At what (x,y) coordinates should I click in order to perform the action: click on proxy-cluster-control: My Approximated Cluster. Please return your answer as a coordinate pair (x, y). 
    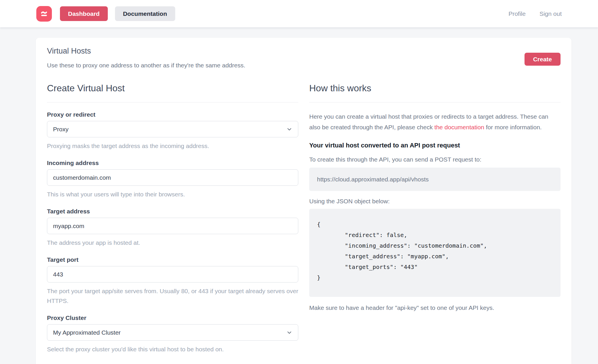
    Looking at the image, I should click on (173, 332).